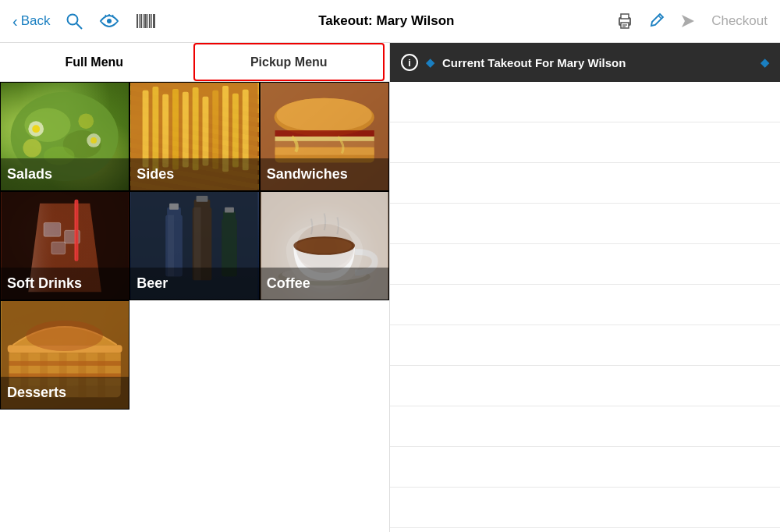  What do you see at coordinates (31, 22) in the screenshot?
I see `back-button: ‹ Back` at bounding box center [31, 22].